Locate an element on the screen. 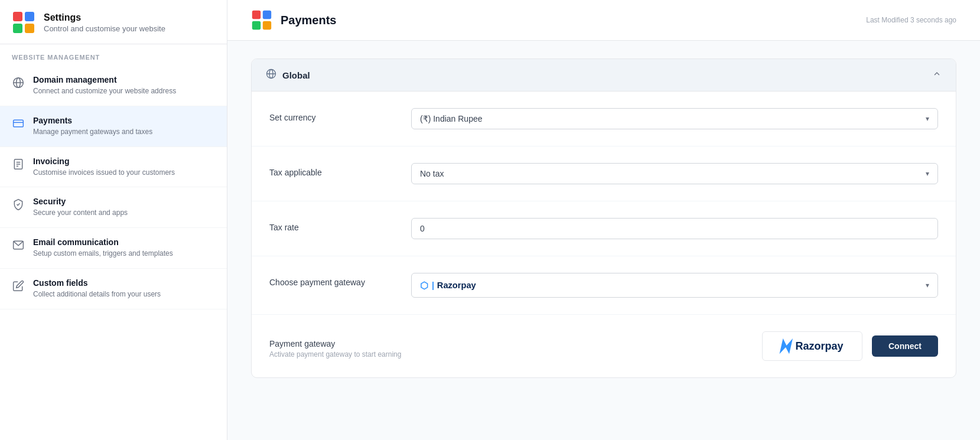 Image resolution: width=980 pixels, height=440 pixels. payment-gateway-row: Payment gateway Activate payment gateway… is located at coordinates (604, 346).